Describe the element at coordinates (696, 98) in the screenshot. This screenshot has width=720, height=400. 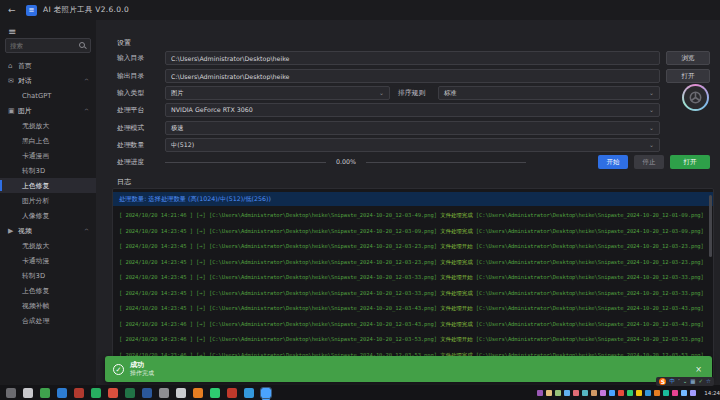
I see `assistant-float-button` at that location.